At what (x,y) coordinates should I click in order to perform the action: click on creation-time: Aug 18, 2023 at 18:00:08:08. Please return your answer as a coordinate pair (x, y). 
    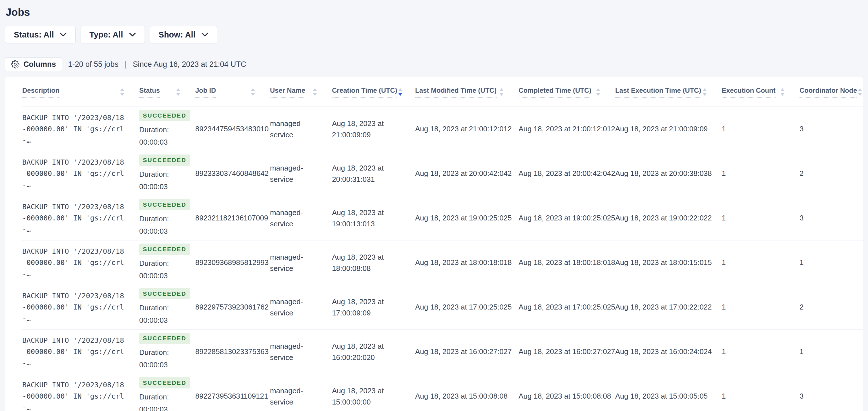
    Looking at the image, I should click on (367, 263).